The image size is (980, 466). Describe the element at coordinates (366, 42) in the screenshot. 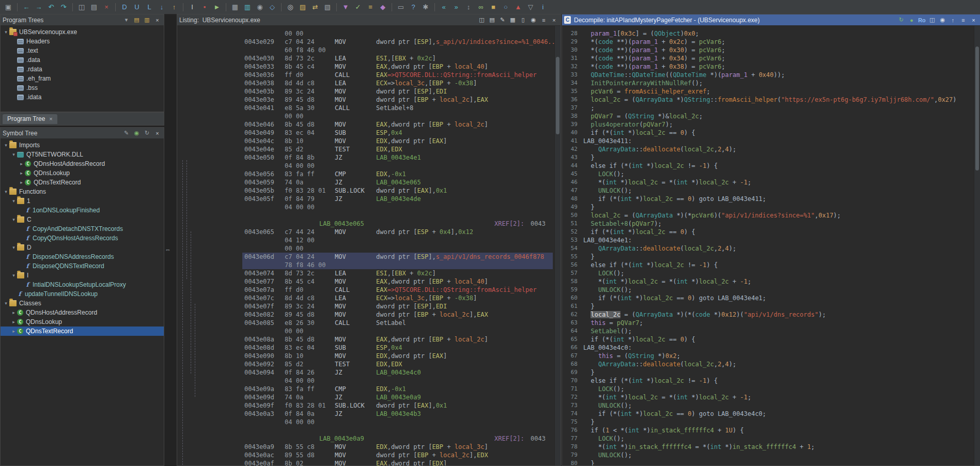

I see `listing-instruction-row: 0043e029c7 04 24MOVdword ptr [ESP],s_api…` at that location.